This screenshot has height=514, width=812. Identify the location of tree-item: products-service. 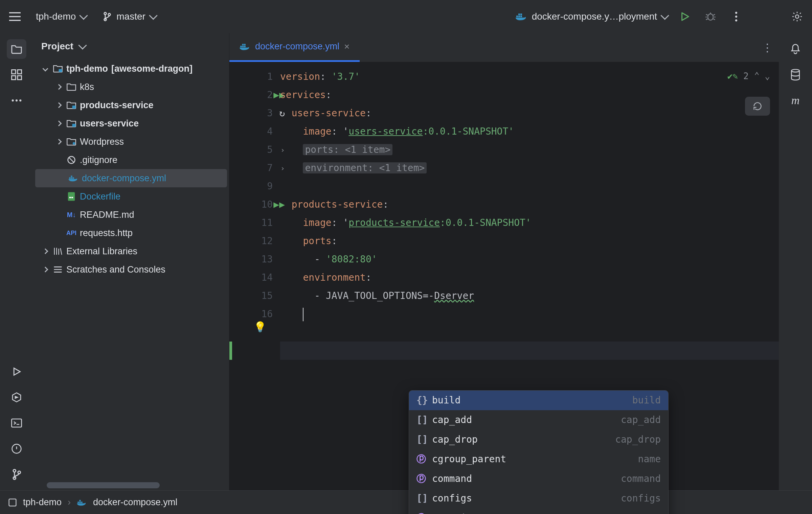
(131, 105).